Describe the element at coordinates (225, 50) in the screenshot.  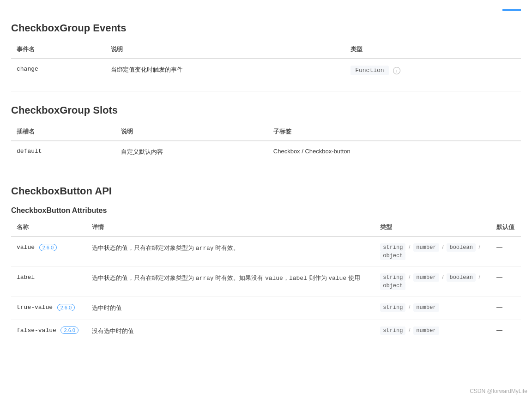
I see `events-col-desc: 说明` at that location.